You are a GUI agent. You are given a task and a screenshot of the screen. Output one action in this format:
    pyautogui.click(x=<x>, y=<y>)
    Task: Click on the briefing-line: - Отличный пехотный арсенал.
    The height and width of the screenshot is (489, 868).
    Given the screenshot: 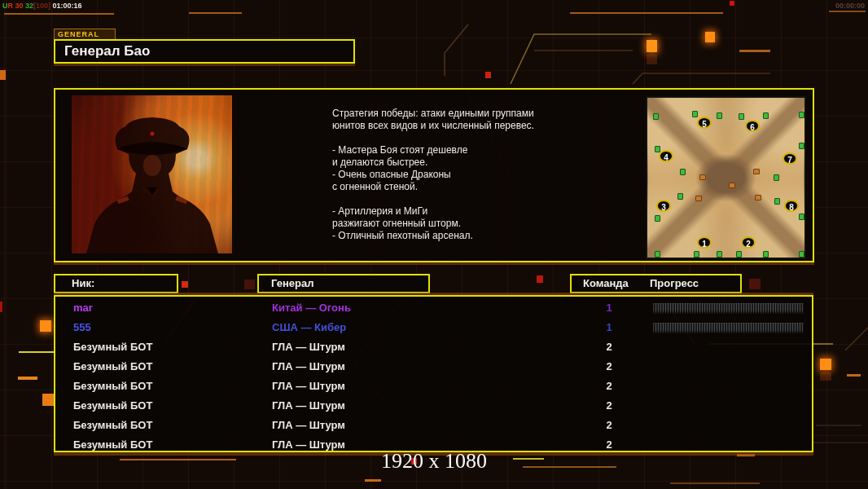 What is the action you would take?
    pyautogui.click(x=471, y=236)
    